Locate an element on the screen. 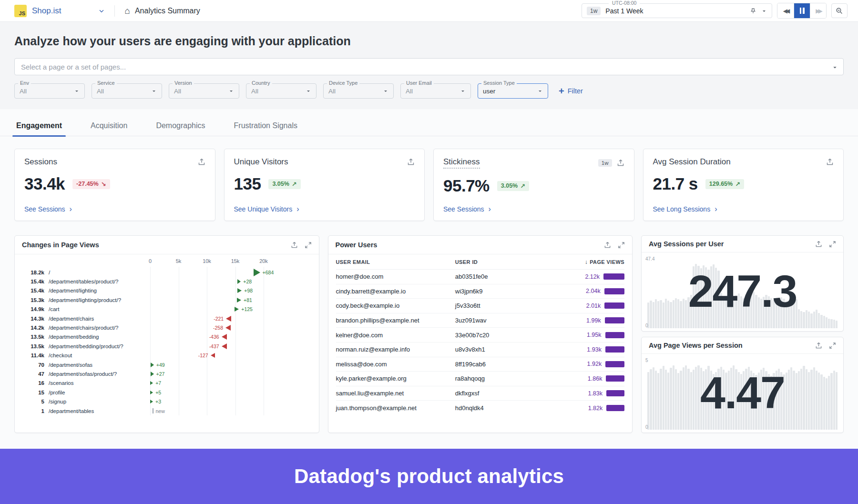  kpi-link: See Long Sessions › is located at coordinates (744, 209).